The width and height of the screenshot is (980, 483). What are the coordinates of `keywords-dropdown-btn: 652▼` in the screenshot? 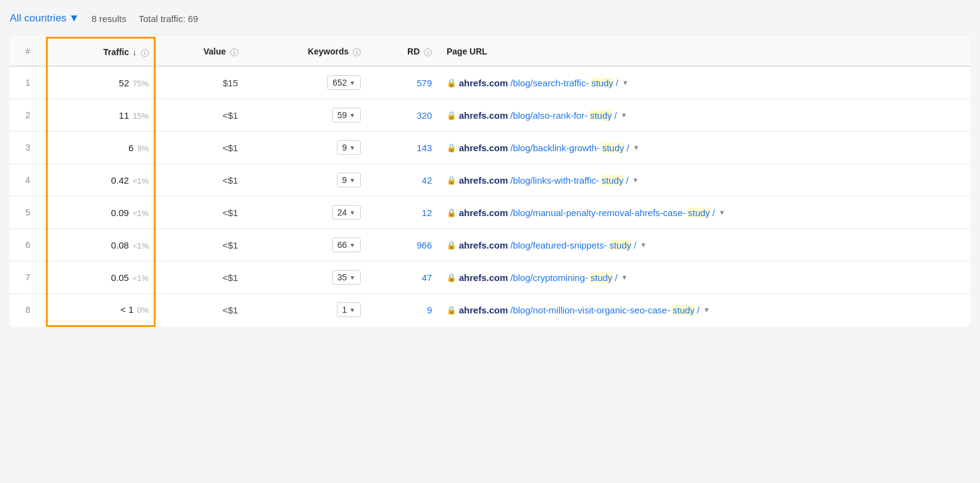 It's located at (344, 83).